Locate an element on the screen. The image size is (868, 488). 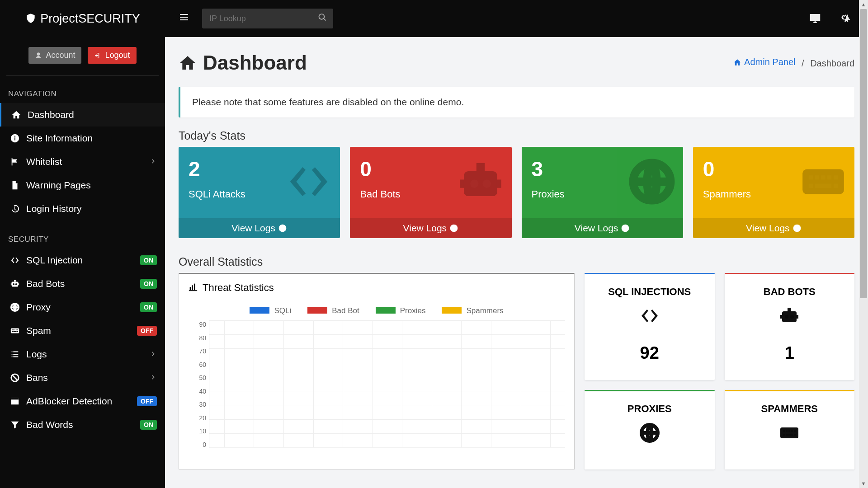
scroll-down-icon: ▼ is located at coordinates (863, 483).